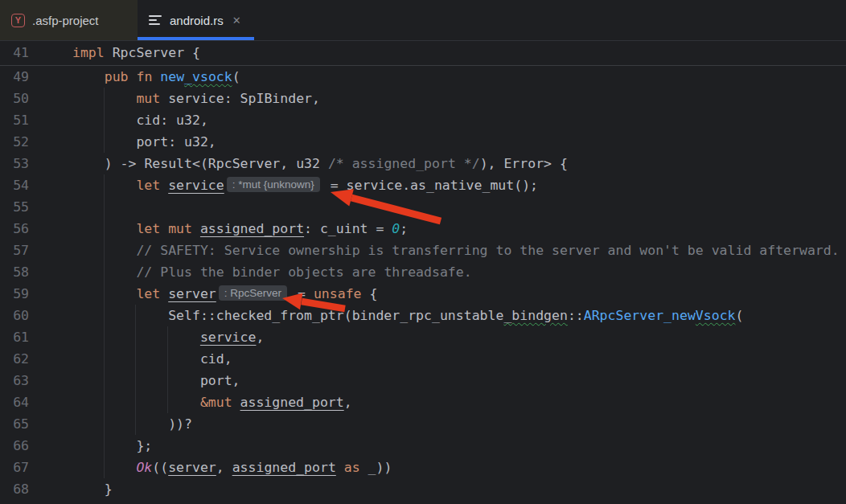  I want to click on code-token: unsafe, so click(338, 294).